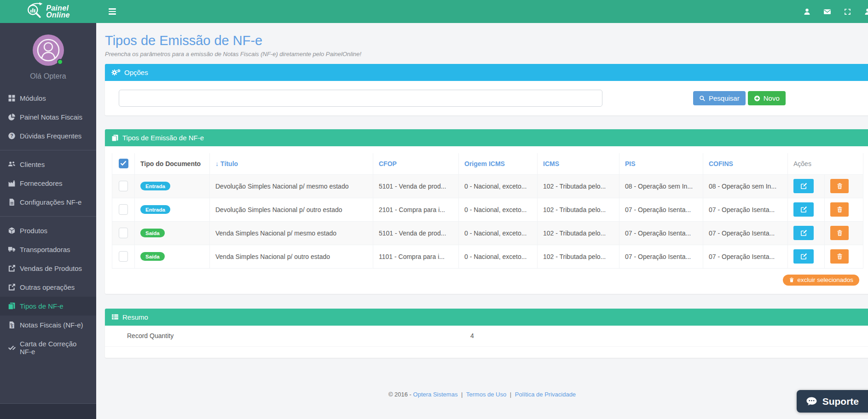 Image resolution: width=868 pixels, height=419 pixels. What do you see at coordinates (435, 395) in the screenshot?
I see `footer-link-optera-sistemas: Optera Sistemas` at bounding box center [435, 395].